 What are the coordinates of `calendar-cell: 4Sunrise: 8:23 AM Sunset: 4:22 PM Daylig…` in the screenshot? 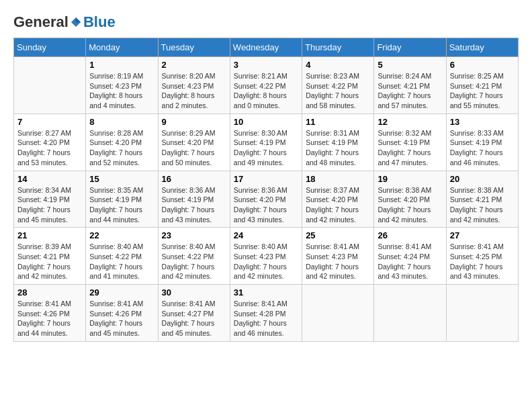 It's located at (339, 86).